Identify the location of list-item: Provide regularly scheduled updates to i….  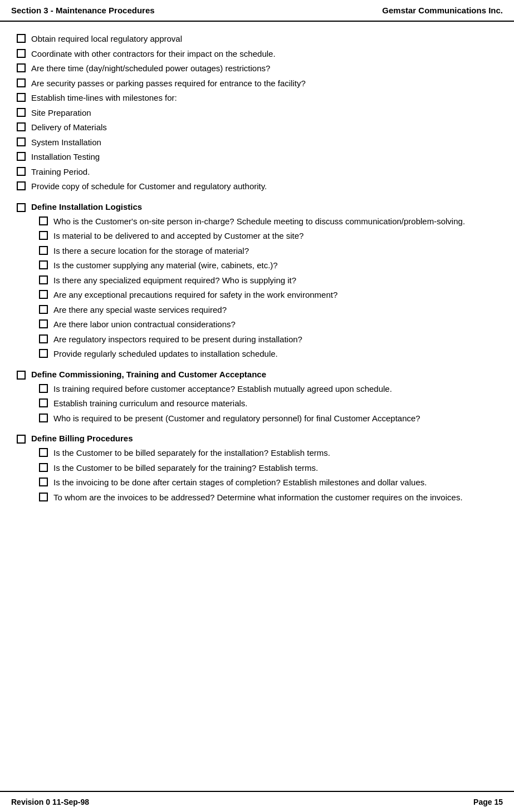
(268, 354).